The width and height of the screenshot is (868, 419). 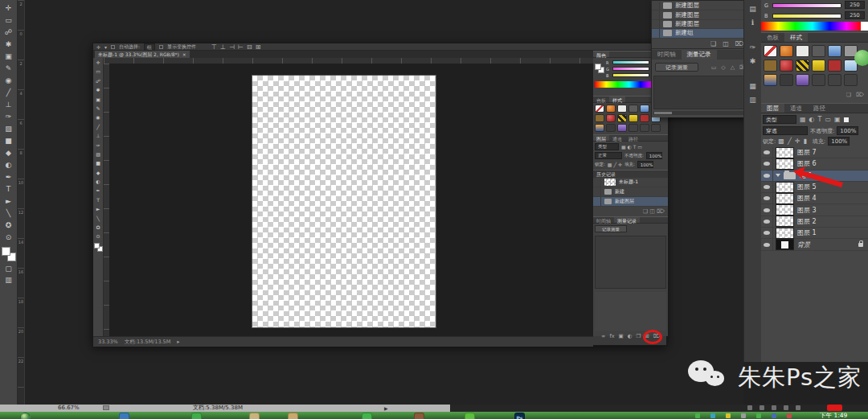 I want to click on tool-icon: ⊥, so click(x=8, y=105).